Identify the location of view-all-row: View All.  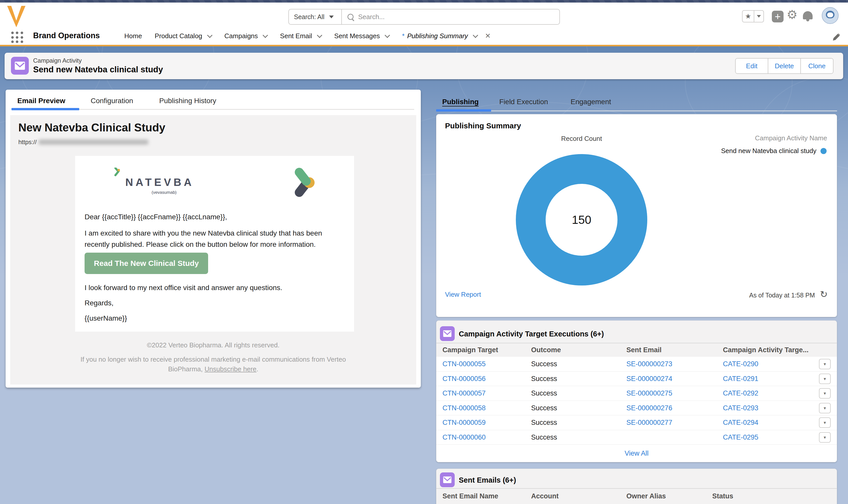
(636, 453).